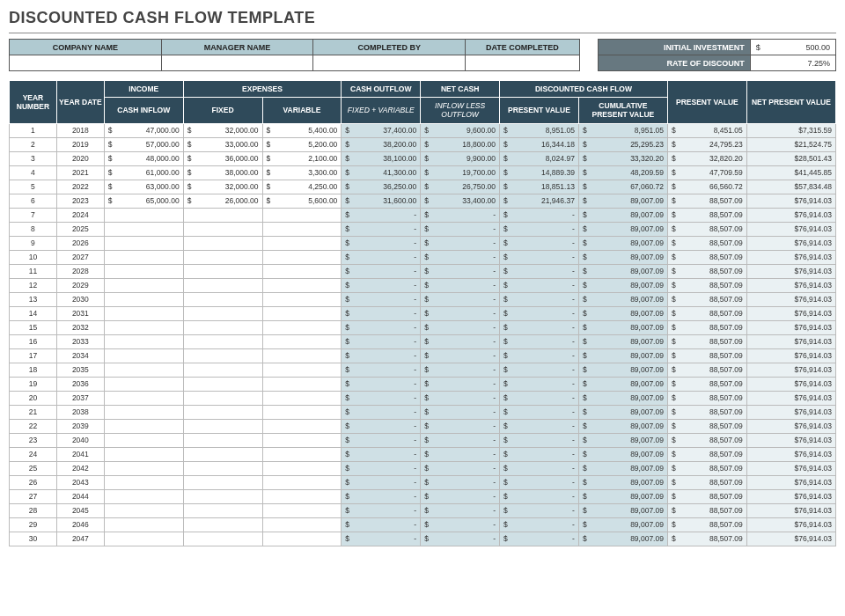 The image size is (845, 616). I want to click on cell-year-date: 2027, so click(80, 257).